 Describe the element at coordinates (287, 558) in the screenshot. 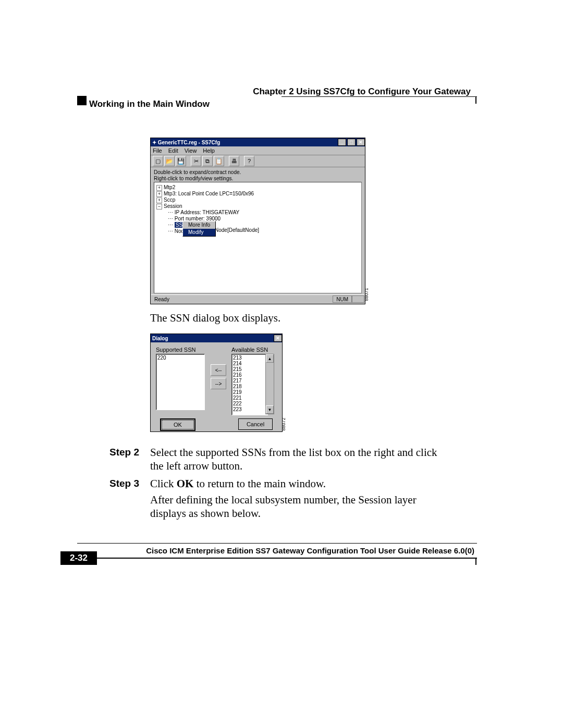

I see `footer-rule-bottom` at that location.